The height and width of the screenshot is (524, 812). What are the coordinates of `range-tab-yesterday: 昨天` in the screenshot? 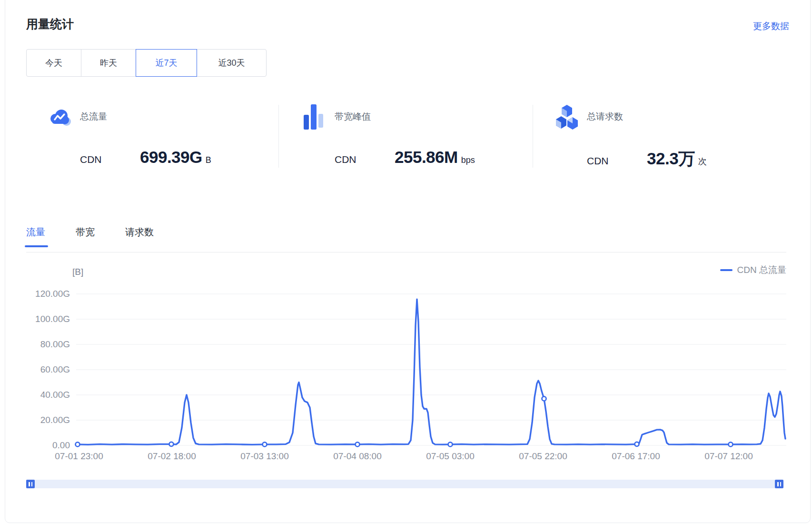 It's located at (109, 63).